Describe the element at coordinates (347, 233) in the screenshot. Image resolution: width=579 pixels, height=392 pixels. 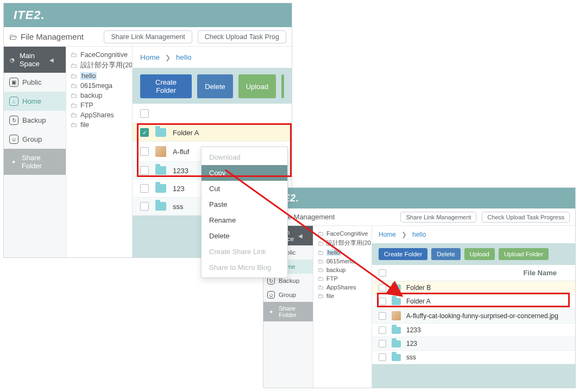
I see `tree-item-label: FaceCongnitive` at that location.